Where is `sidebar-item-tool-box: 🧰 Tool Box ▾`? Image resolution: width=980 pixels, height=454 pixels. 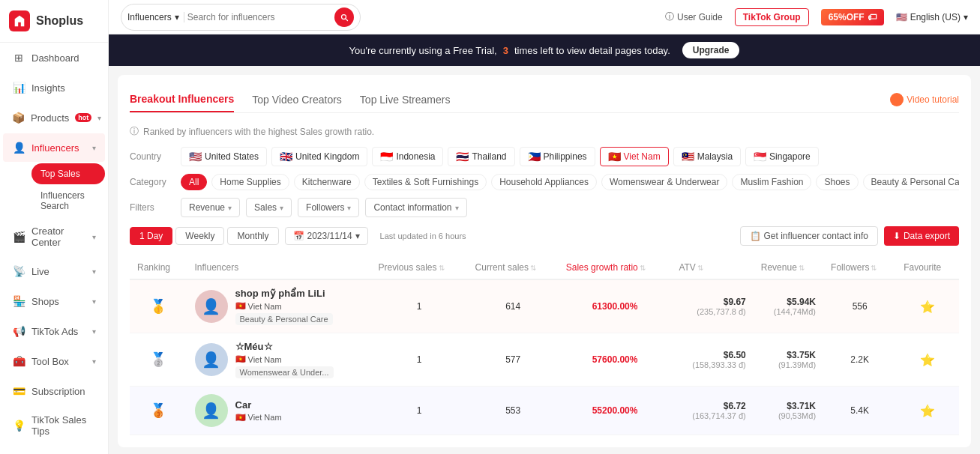 sidebar-item-tool-box: 🧰 Tool Box ▾ is located at coordinates (54, 361).